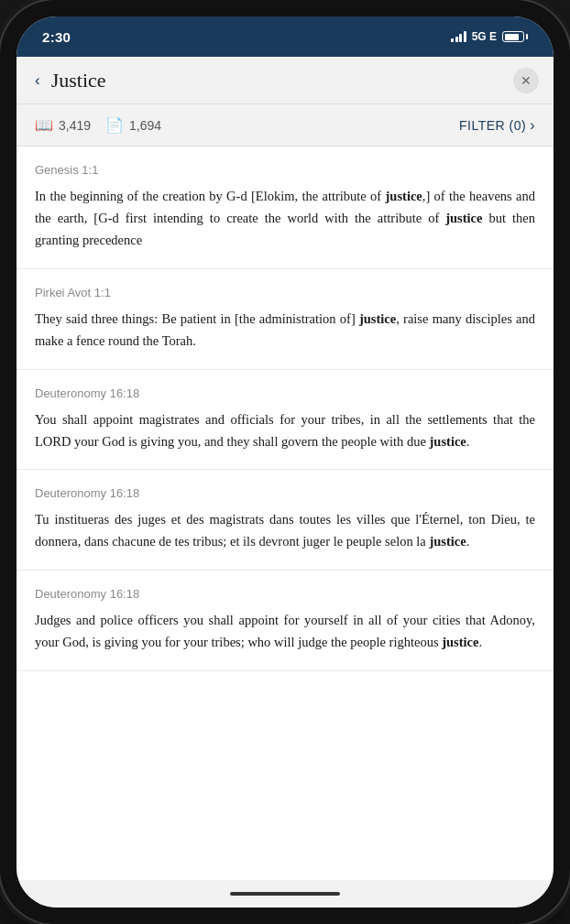 The width and height of the screenshot is (570, 924). What do you see at coordinates (285, 219) in the screenshot?
I see `result-text: In the beginning of the creation by G-d …` at bounding box center [285, 219].